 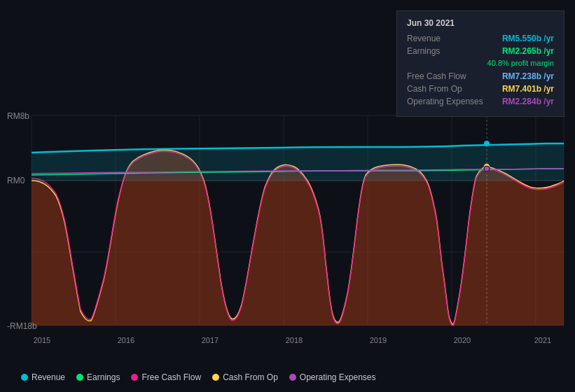 I want to click on tooltip-revenue-row: Revenue RM5.550b /yr, so click(x=480, y=38).